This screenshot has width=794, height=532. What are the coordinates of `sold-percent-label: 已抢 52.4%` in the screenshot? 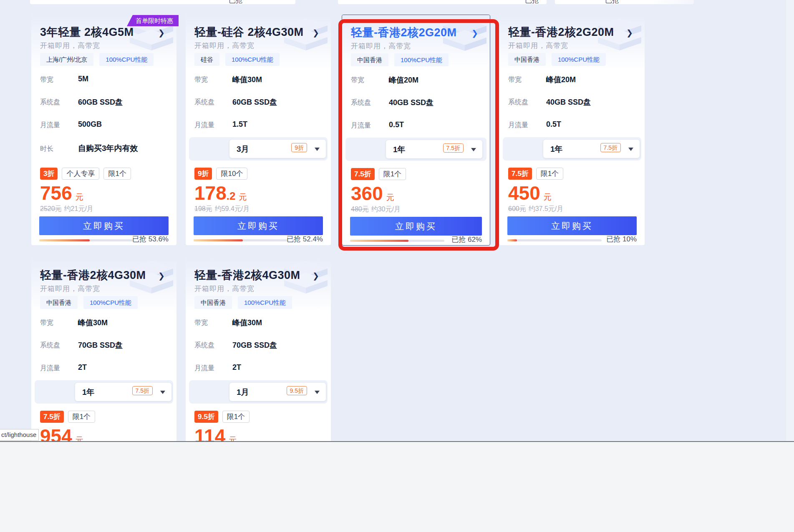 It's located at (305, 239).